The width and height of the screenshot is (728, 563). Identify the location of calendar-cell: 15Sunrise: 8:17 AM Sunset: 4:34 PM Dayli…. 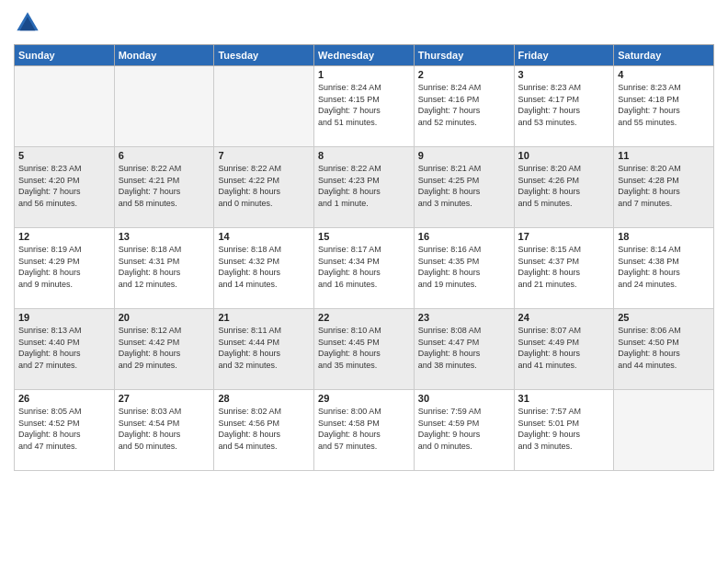
(364, 269).